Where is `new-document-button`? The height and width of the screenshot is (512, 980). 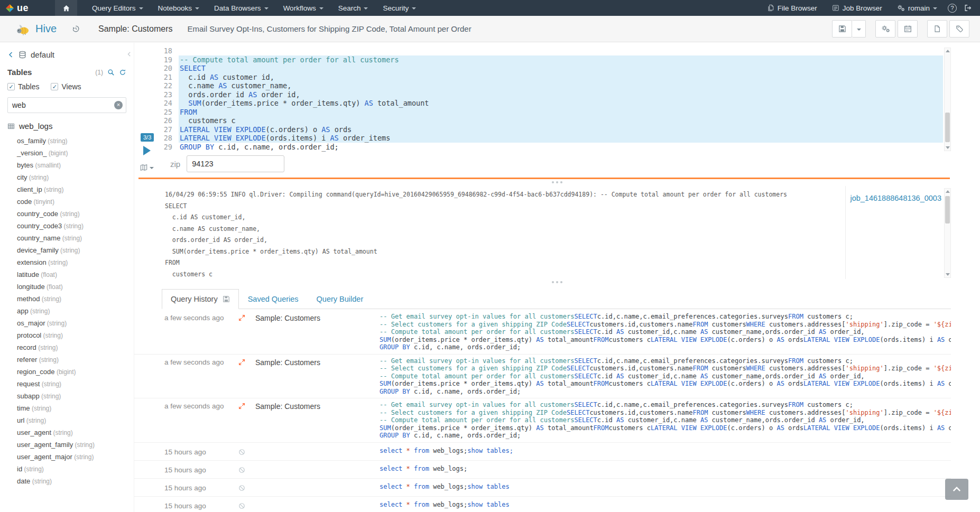 new-document-button is located at coordinates (937, 29).